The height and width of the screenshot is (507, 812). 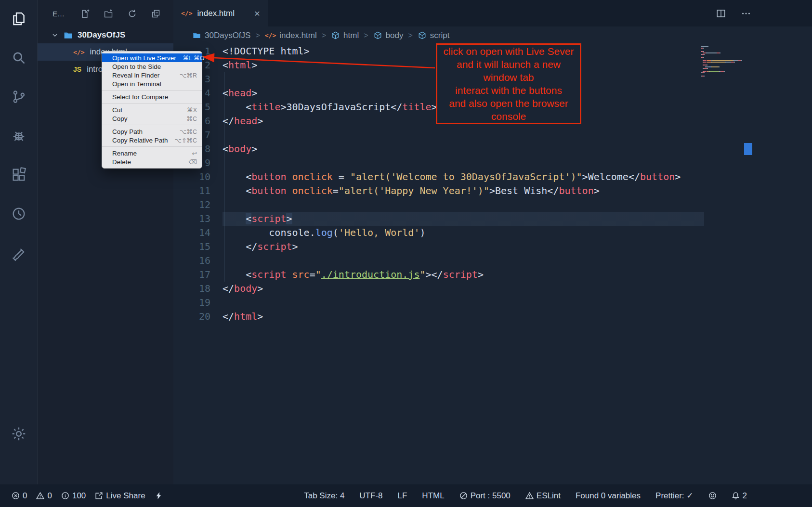 I want to click on code-line-20: 20</html>, so click(x=493, y=317).